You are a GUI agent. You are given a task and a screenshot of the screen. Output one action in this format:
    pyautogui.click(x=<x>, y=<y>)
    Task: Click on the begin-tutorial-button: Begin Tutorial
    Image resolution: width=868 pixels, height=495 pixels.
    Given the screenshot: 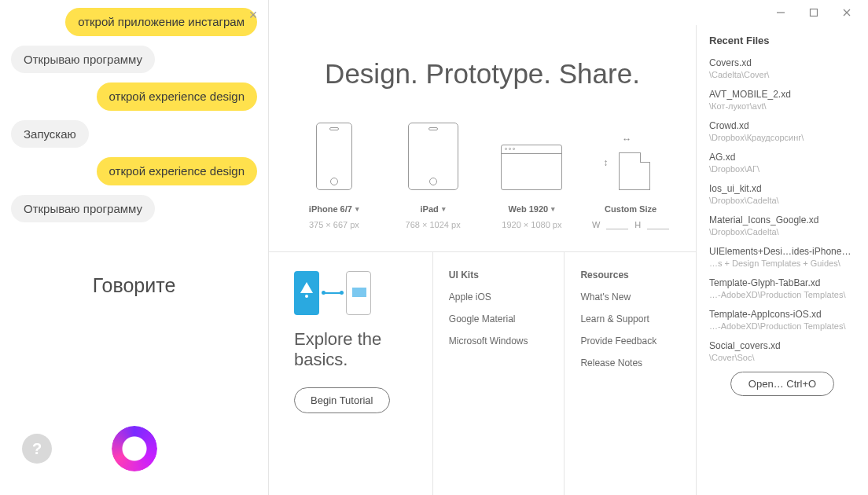 What is the action you would take?
    pyautogui.click(x=342, y=401)
    